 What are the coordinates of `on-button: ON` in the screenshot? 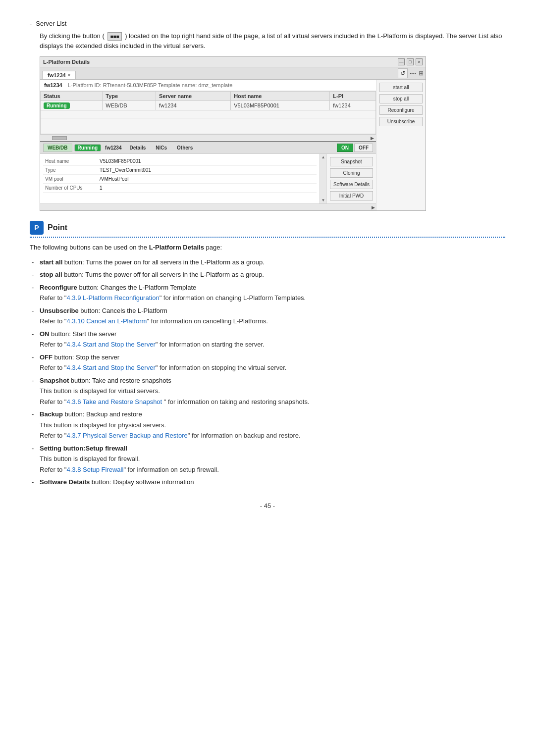 It's located at (345, 148).